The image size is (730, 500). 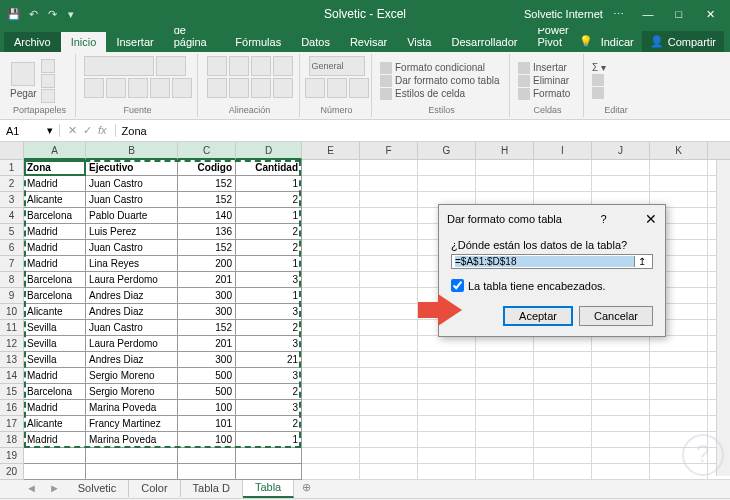 I want to click on align-mid, so click(x=239, y=66).